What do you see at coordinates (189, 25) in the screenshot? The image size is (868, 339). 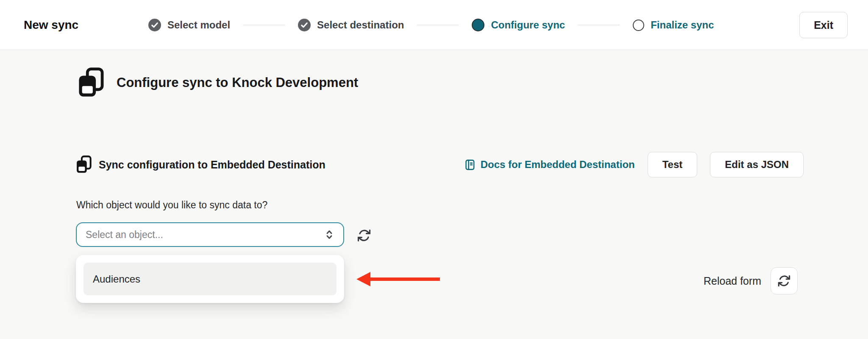 I see `step-select-model: Select model` at bounding box center [189, 25].